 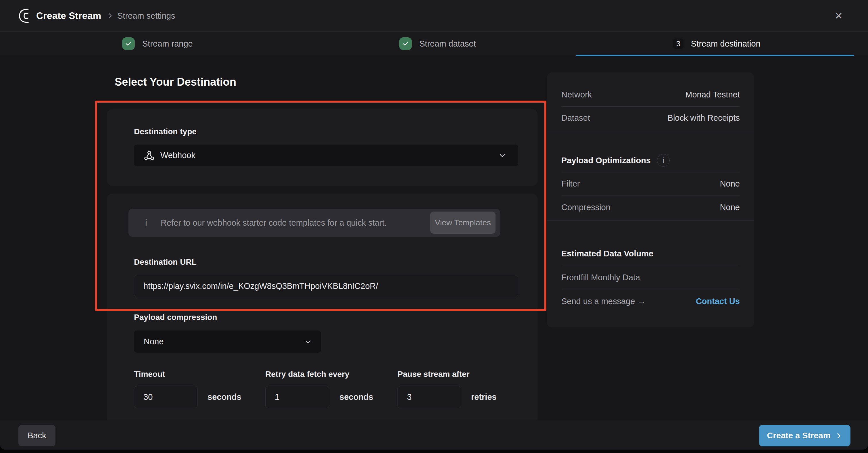 I want to click on retry-label: Retry data fetch every, so click(x=307, y=374).